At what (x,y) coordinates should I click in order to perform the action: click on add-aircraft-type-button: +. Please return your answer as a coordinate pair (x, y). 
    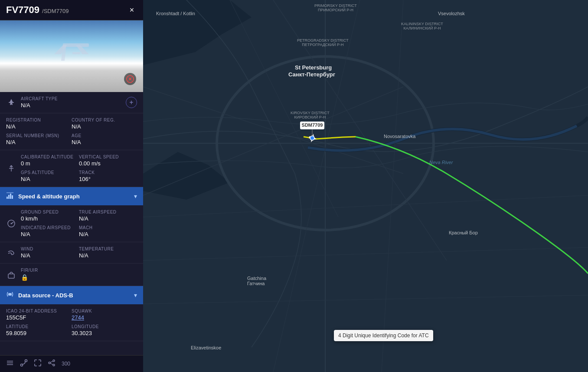
    Looking at the image, I should click on (131, 102).